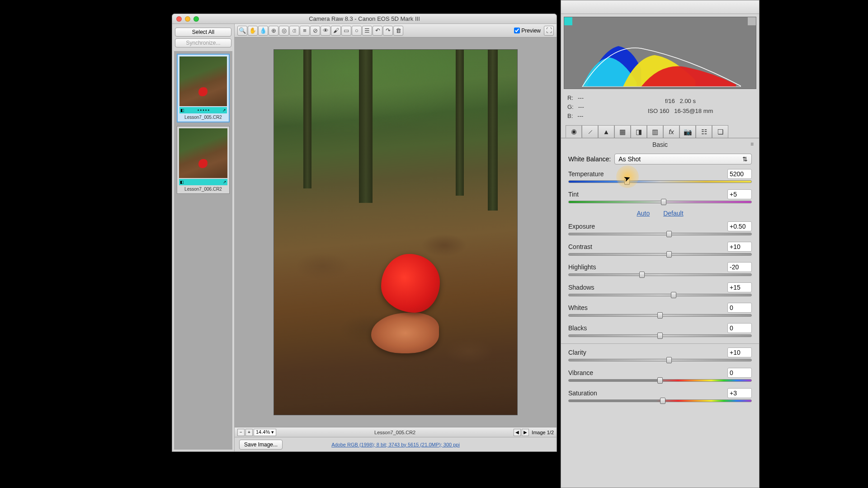 This screenshot has height=488, width=868. What do you see at coordinates (203, 153) in the screenshot?
I see `thumbnail-image` at bounding box center [203, 153].